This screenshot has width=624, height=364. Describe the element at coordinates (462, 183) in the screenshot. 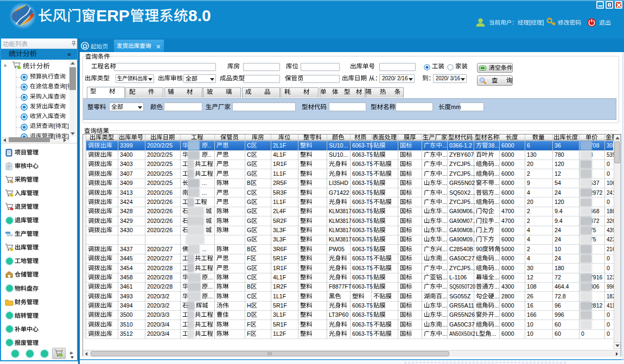

I see `svg-text: GR55N02` at that location.